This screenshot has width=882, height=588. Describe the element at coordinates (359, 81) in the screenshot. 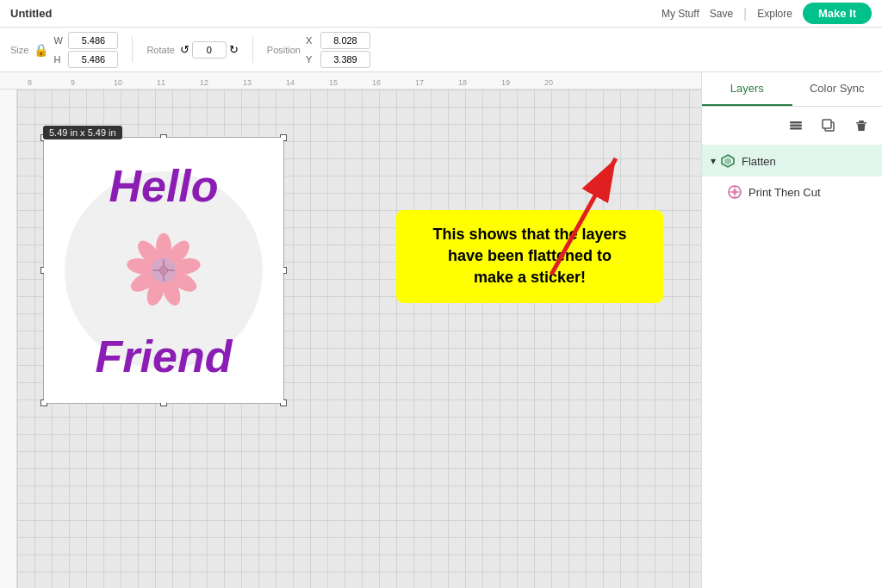

I see `ruler-h-inner: 8 9 10 11 12 13 14 15 16 17 18 19 20` at that location.